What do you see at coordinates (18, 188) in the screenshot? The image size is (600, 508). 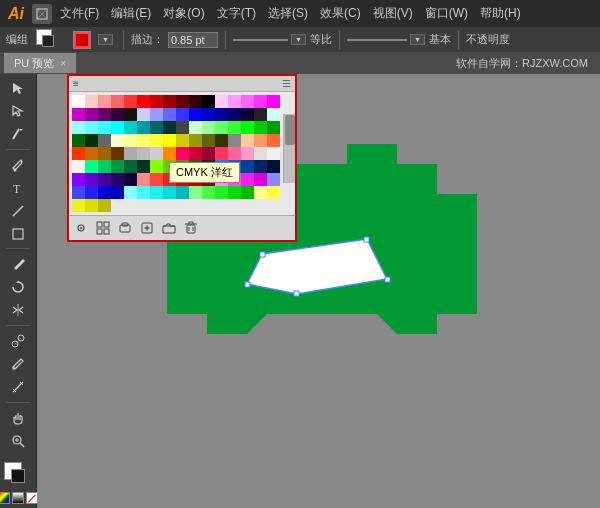 I see `type-tool: T` at bounding box center [18, 188].